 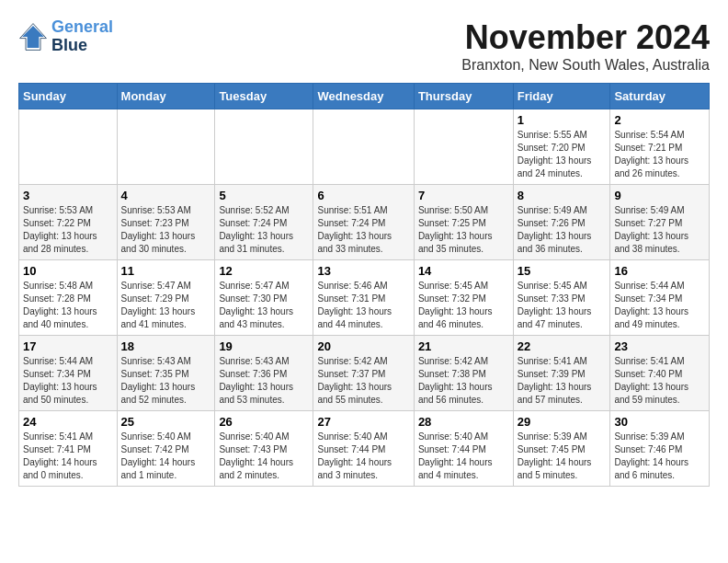 I want to click on day-info: Sunrise: 5:46 AM Sunset: 7:31 PM Dayligh…, so click(x=363, y=305).